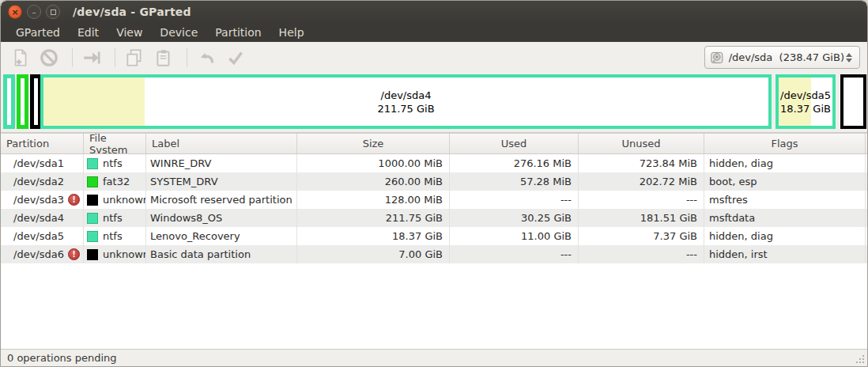 This screenshot has height=367, width=868. What do you see at coordinates (22, 101) in the screenshot?
I see `disk-partition-sda2` at bounding box center [22, 101].